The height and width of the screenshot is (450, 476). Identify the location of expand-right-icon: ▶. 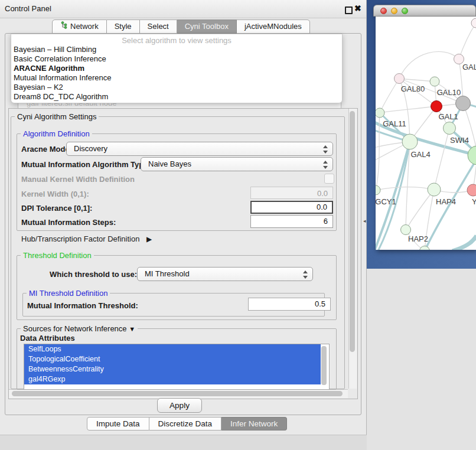
(149, 239).